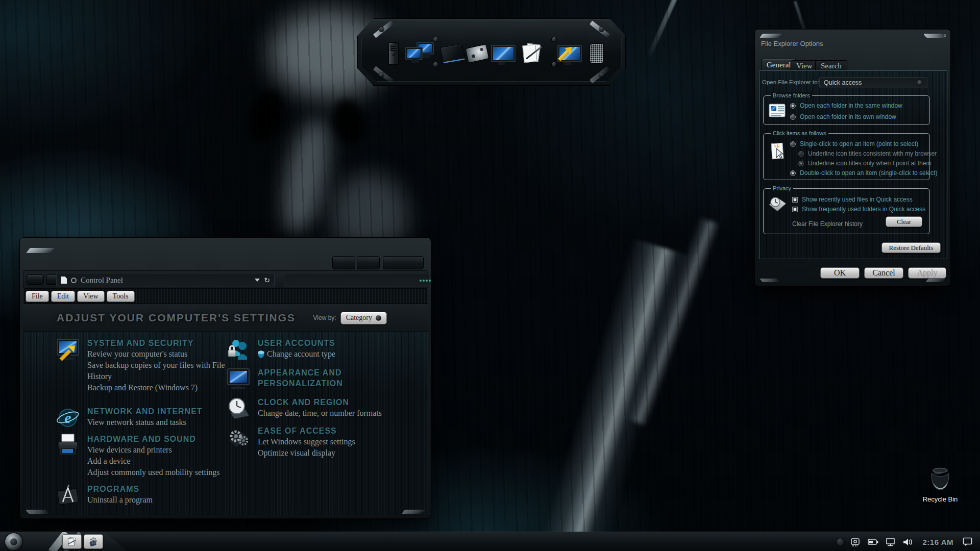 The width and height of the screenshot is (980, 551). What do you see at coordinates (93, 542) in the screenshot?
I see `taskbar-explorer-options-button` at bounding box center [93, 542].